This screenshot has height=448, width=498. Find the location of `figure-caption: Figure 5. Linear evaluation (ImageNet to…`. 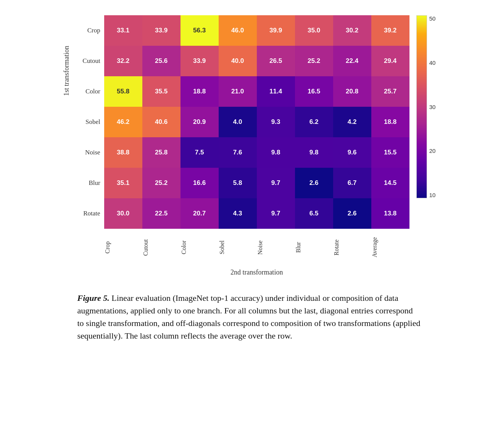

figure-caption: Figure 5. Linear evaluation (ImageNet to… is located at coordinates (249, 317).